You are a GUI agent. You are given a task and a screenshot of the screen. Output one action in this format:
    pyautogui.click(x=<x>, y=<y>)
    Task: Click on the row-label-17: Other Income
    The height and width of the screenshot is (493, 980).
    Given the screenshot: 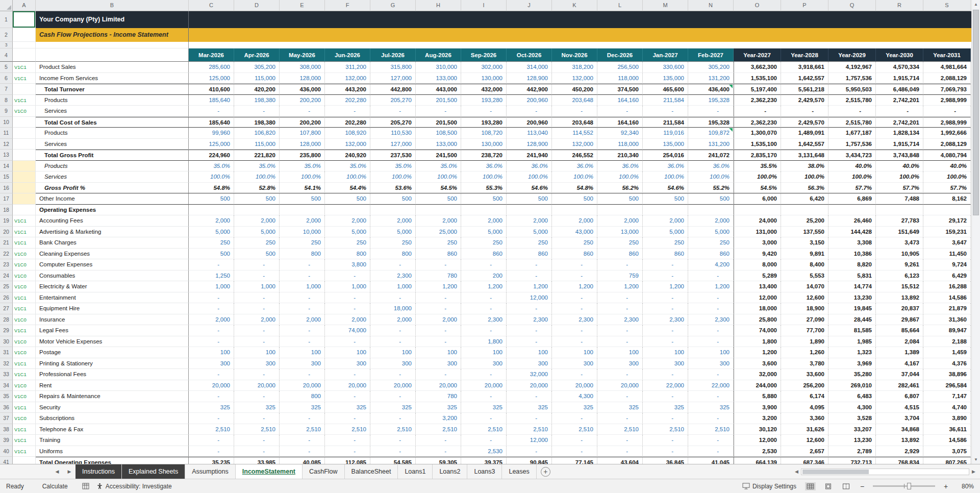 What is the action you would take?
    pyautogui.click(x=112, y=199)
    